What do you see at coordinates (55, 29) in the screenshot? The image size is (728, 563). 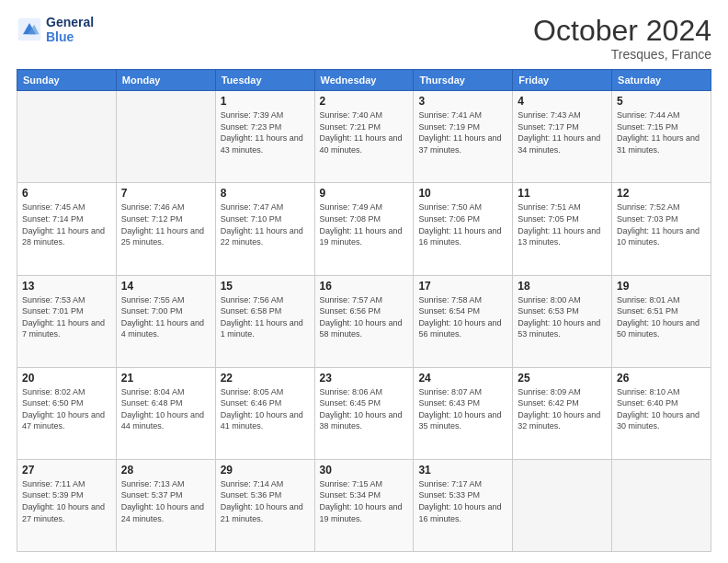 I see `logo: General Blue` at bounding box center [55, 29].